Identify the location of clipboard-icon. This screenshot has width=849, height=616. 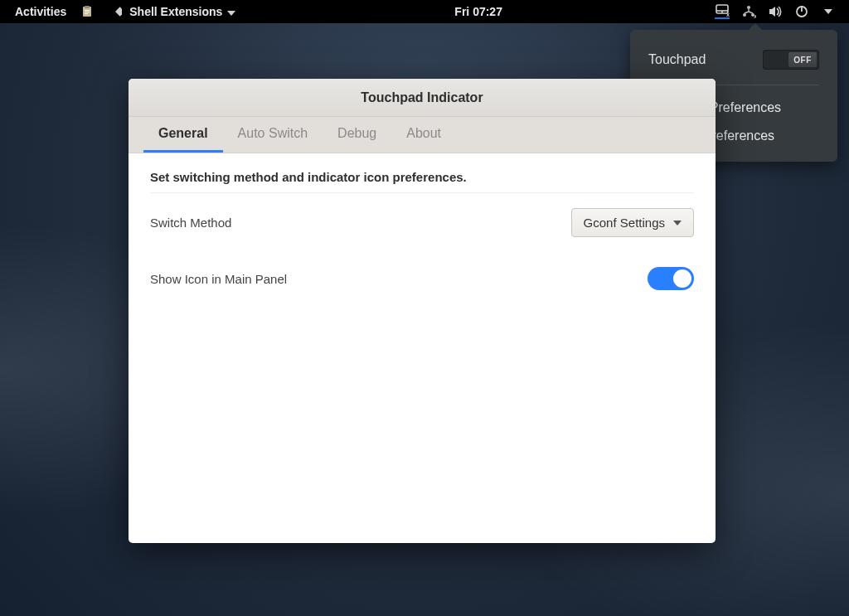
(87, 12).